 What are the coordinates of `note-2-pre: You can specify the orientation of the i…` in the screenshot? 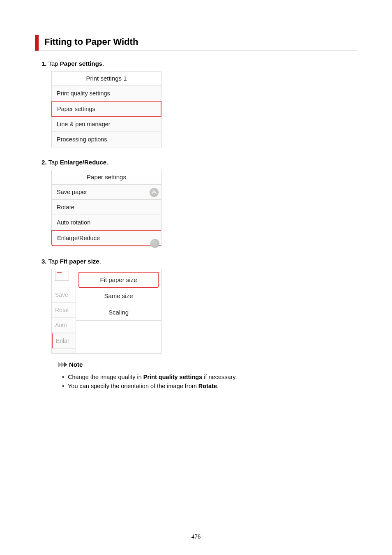 It's located at (133, 386).